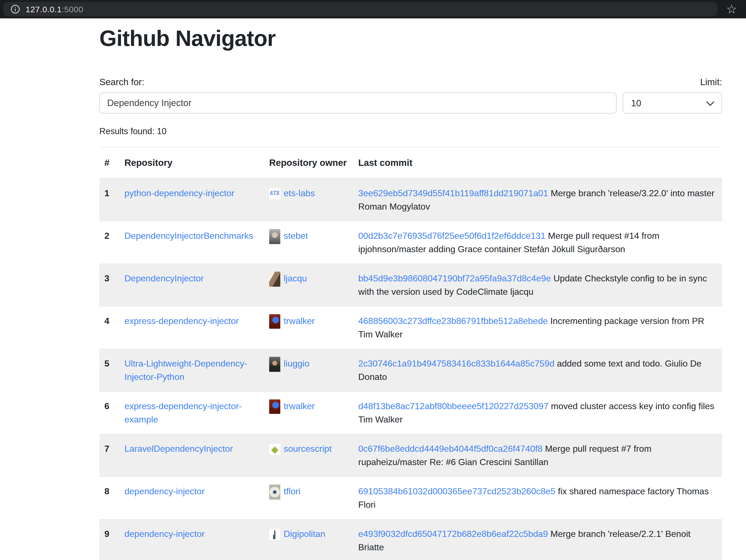 This screenshot has height=560, width=746. What do you see at coordinates (15, 9) in the screenshot?
I see `page-info-icon` at bounding box center [15, 9].